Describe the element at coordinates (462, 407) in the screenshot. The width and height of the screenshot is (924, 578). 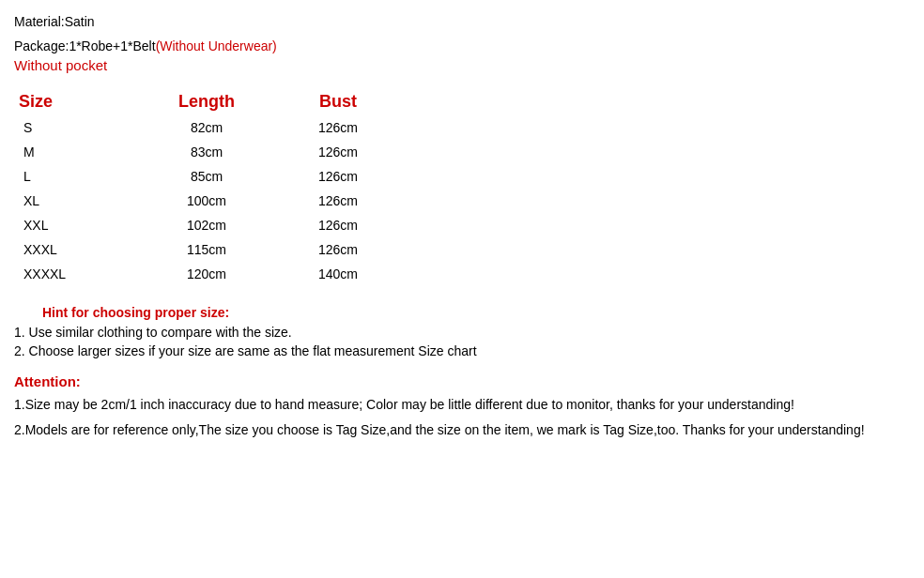
I see `attention-section: Attention: 1.Size may be 2cm/1 inch inac…` at that location.